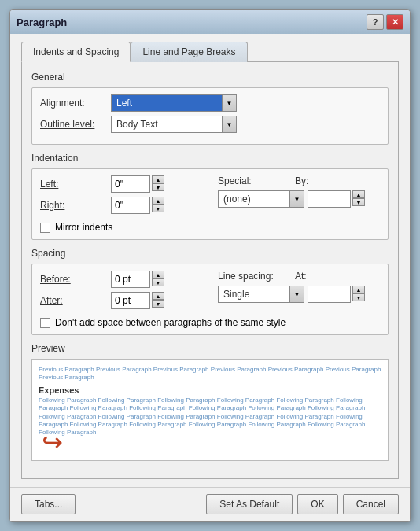 Image resolution: width=420 pixels, height=531 pixels. What do you see at coordinates (158, 208) in the screenshot?
I see `indent-right-down: ▼` at bounding box center [158, 208].